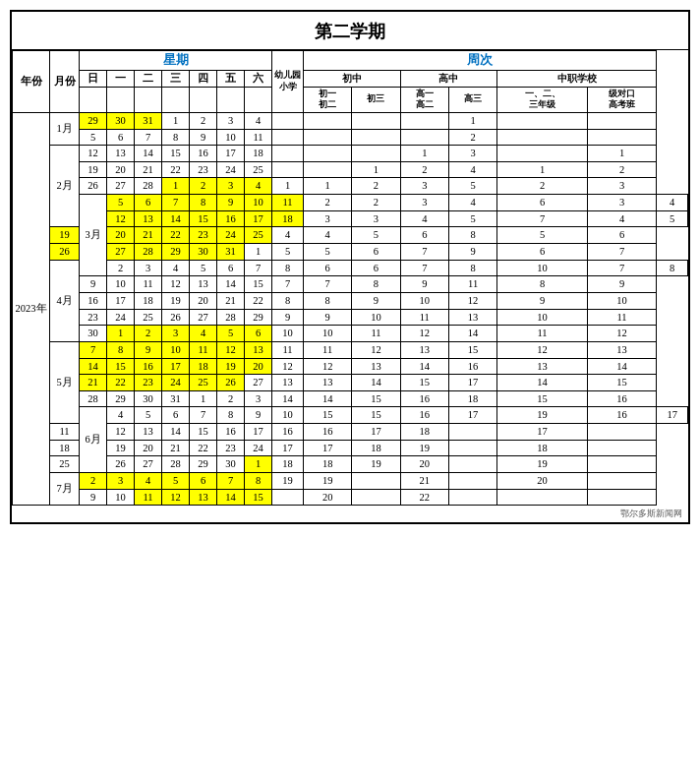 The image size is (700, 776). I want to click on vgk-cell: 15, so click(621, 384).